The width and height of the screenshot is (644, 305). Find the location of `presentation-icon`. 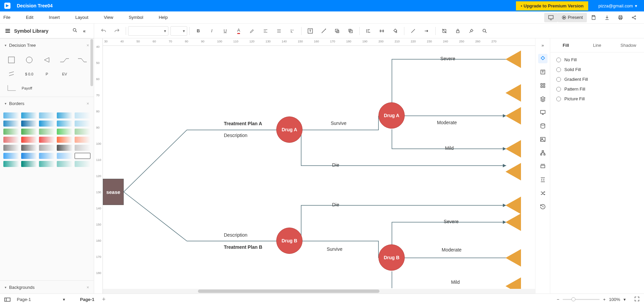

presentation-icon is located at coordinates (543, 112).